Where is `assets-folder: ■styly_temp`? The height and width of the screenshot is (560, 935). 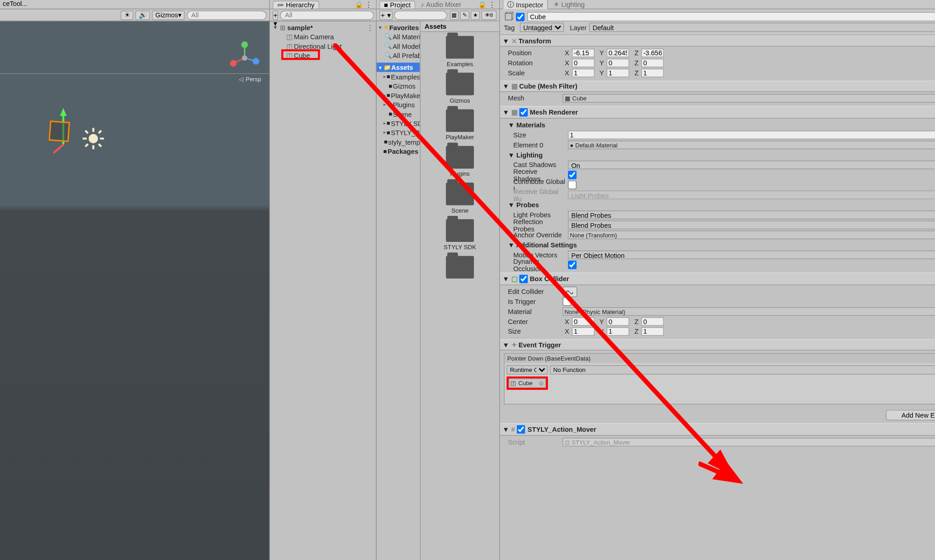 assets-folder: ■styly_temp is located at coordinates (398, 142).